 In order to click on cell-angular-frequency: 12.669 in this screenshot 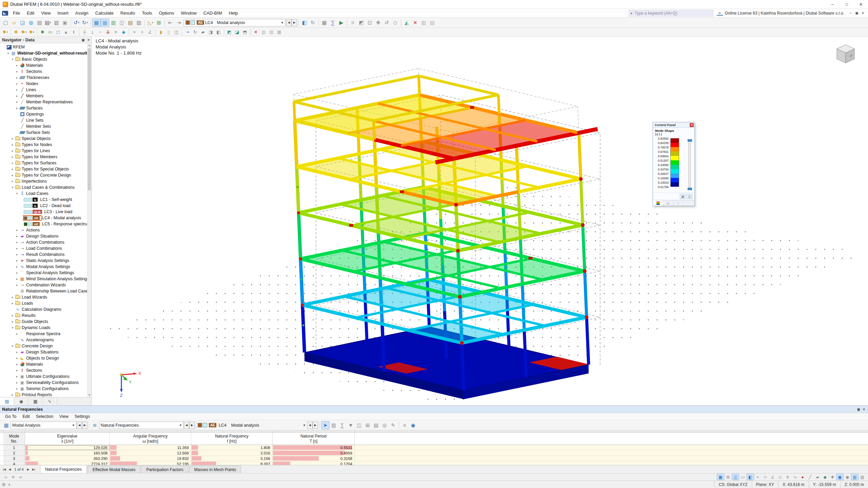, I will do `click(151, 453)`.